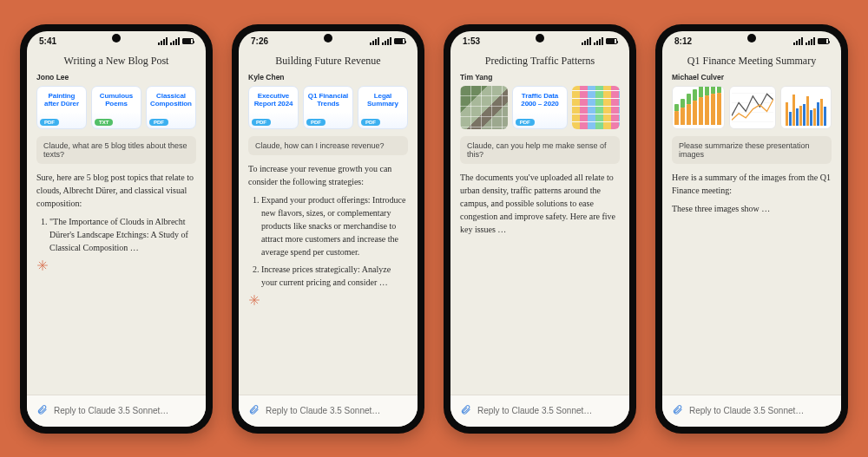  I want to click on attachment-card: Executive Report 2024 PDF, so click(273, 108).